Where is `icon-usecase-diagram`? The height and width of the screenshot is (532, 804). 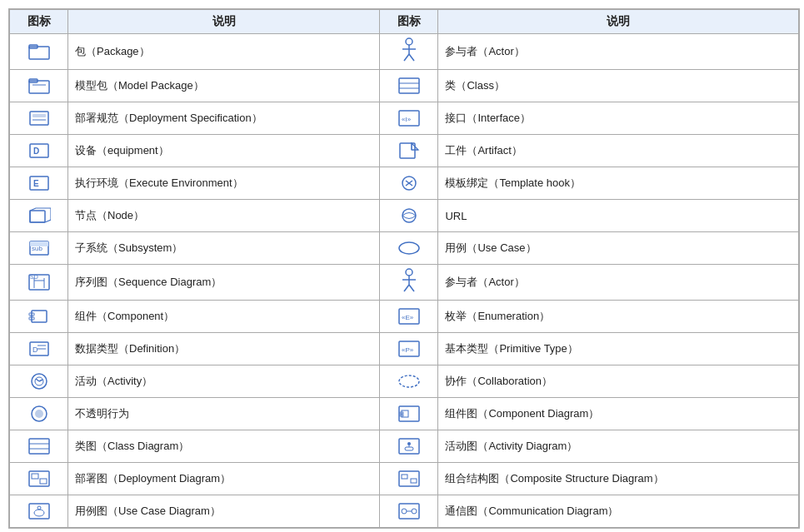 icon-usecase-diagram is located at coordinates (39, 511).